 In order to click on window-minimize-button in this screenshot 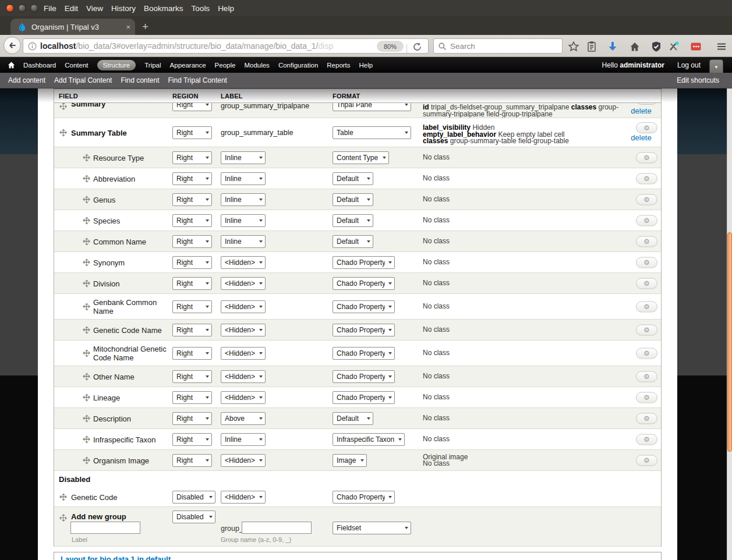, I will do `click(22, 8)`.